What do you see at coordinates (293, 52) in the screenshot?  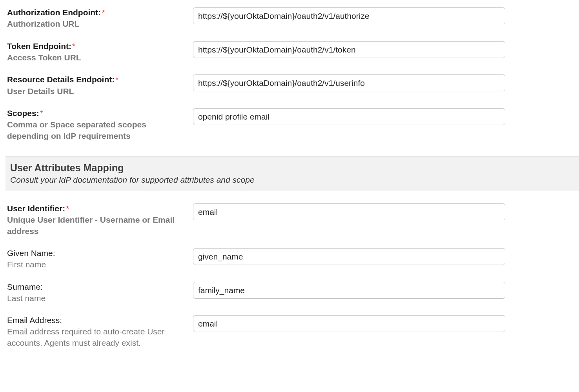 I see `row-token-endpoint: Token Endpoint:* Access Token URL` at bounding box center [293, 52].